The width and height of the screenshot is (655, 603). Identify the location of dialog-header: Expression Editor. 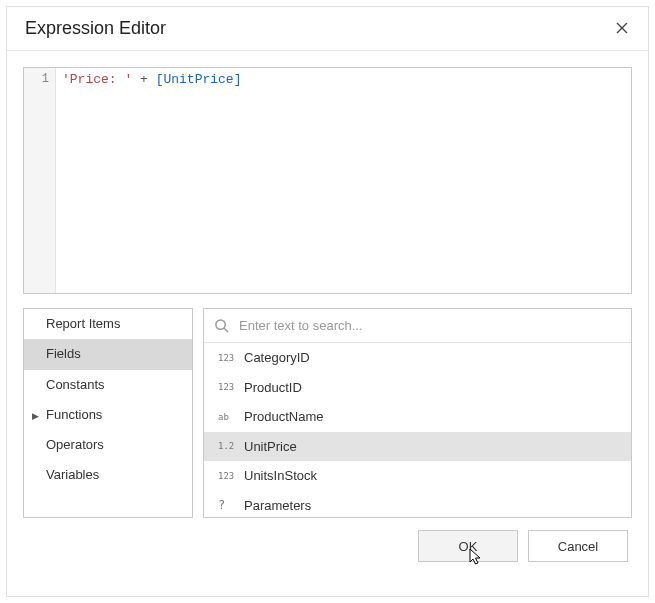
(328, 29).